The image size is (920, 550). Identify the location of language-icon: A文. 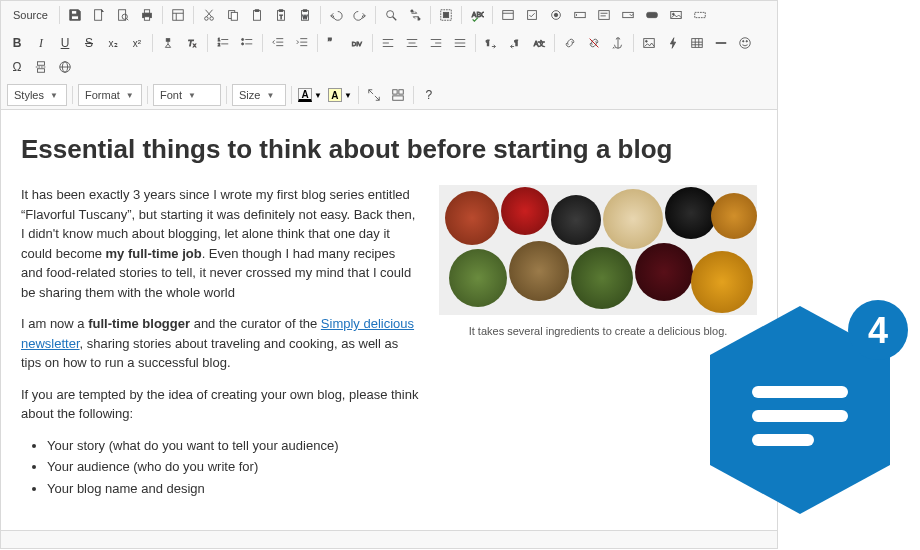
(539, 43).